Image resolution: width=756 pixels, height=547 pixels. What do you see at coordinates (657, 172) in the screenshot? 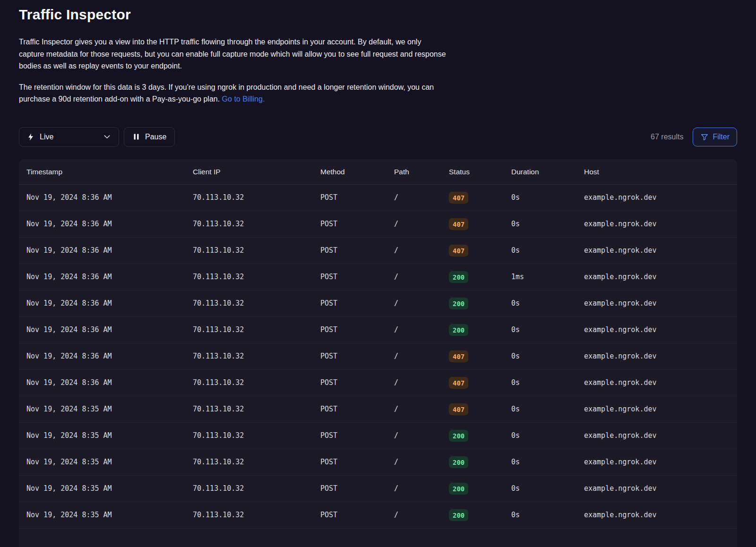
I see `column-header-host: Host` at bounding box center [657, 172].